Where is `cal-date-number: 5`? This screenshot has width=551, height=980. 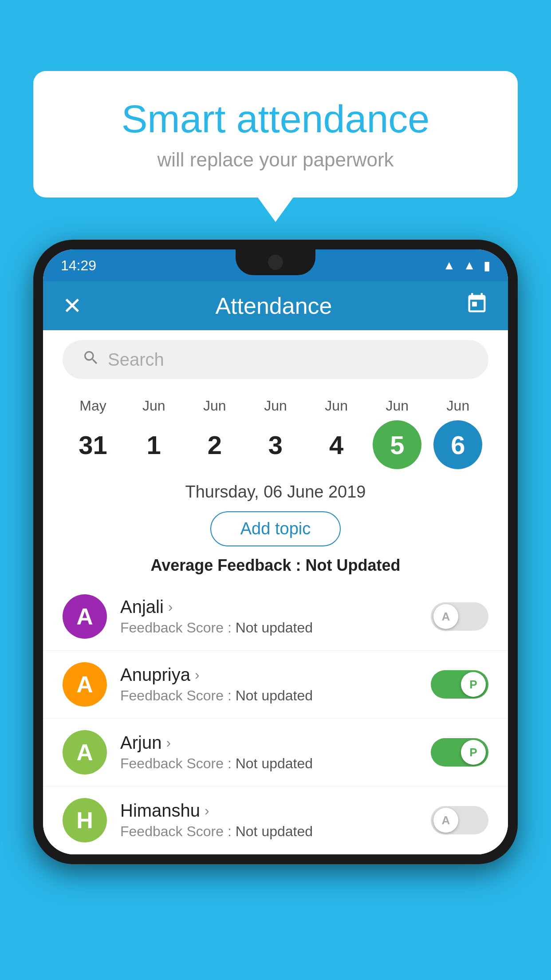 cal-date-number: 5 is located at coordinates (397, 445).